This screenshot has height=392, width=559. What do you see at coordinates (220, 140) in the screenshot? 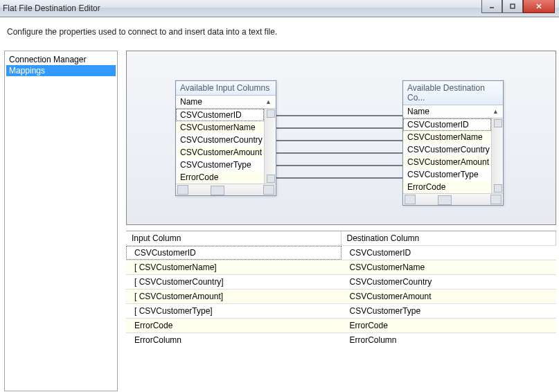
I see `input-col-item: CSVCustomerCountry` at bounding box center [220, 140].